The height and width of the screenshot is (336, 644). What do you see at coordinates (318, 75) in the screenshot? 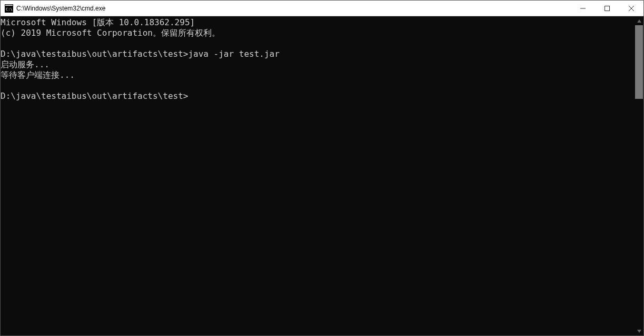
I see `terminal-line: 等待客户端连接...` at bounding box center [318, 75].